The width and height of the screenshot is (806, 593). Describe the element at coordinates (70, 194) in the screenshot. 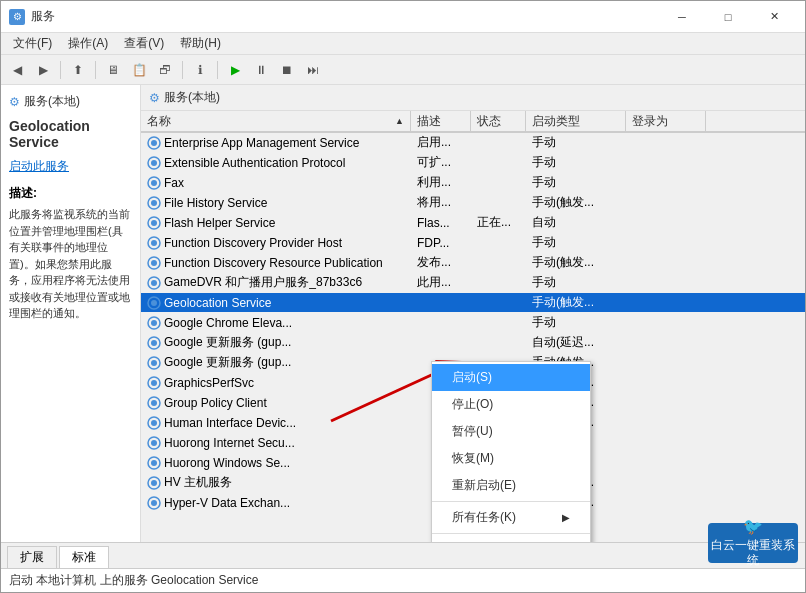

I see `left-desc-title: 描述:` at that location.